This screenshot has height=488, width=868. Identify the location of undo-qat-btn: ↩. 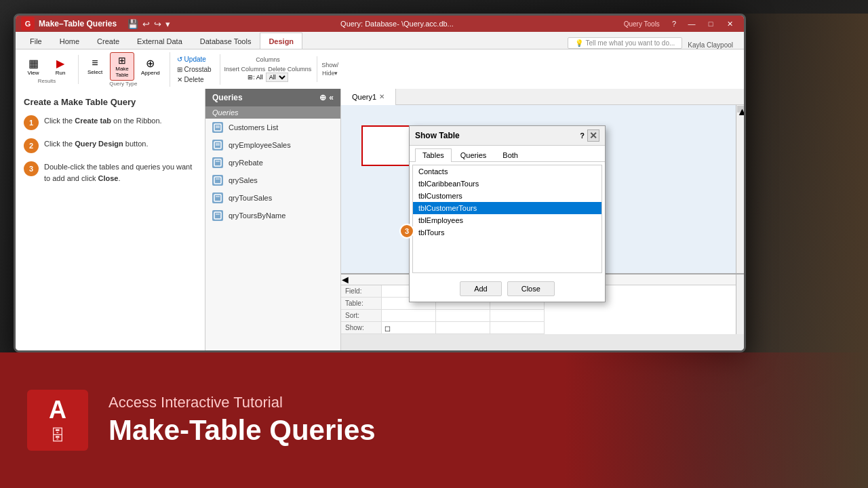
(146, 24).